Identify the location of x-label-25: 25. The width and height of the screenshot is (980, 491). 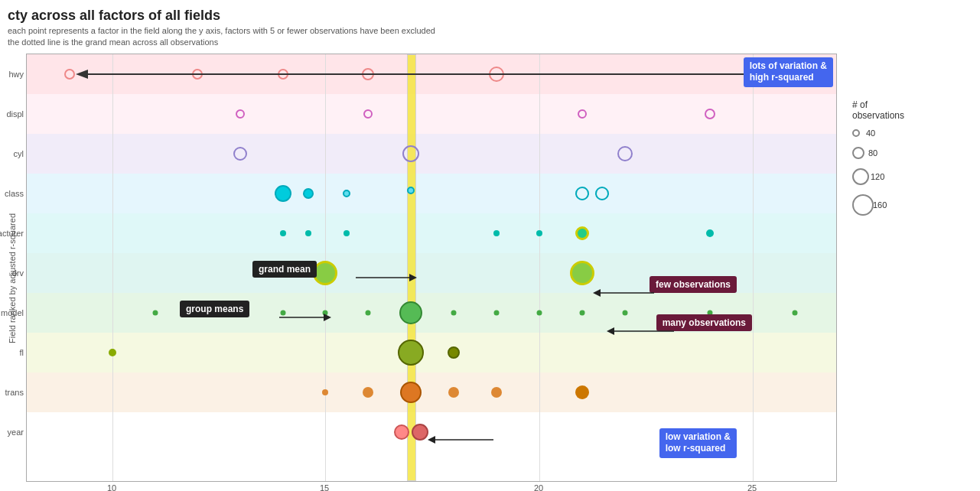
(752, 487).